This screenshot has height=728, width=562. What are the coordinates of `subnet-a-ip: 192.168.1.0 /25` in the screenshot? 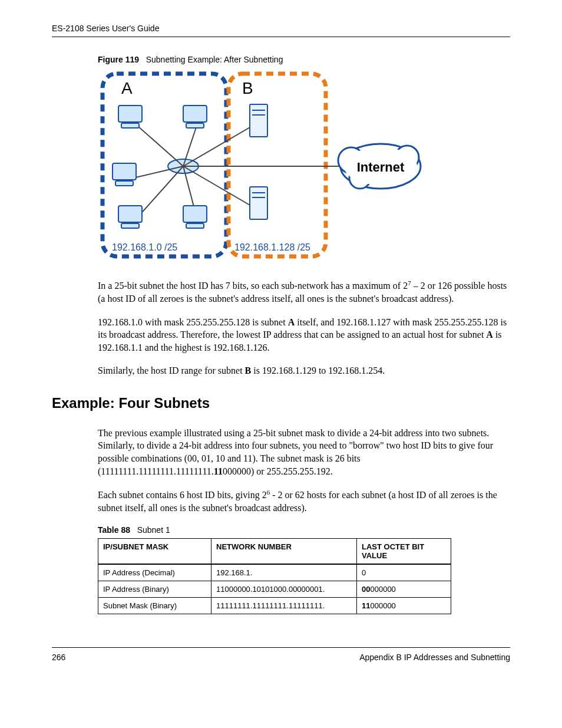 It's located at (145, 248).